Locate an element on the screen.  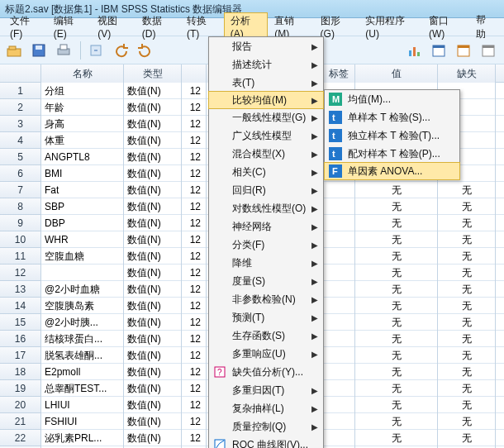
cell-name: 脱氢表雄酮... is located at coordinates (83, 355).